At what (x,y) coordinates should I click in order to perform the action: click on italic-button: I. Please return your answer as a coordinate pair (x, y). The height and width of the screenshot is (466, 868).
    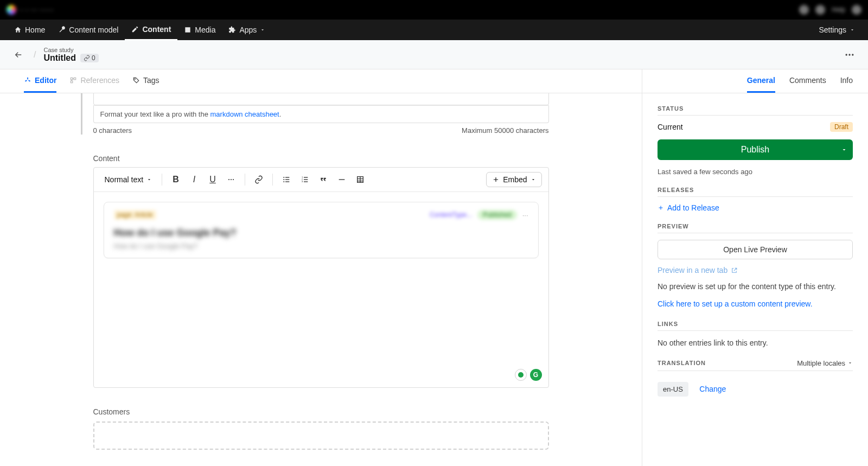
    Looking at the image, I should click on (194, 180).